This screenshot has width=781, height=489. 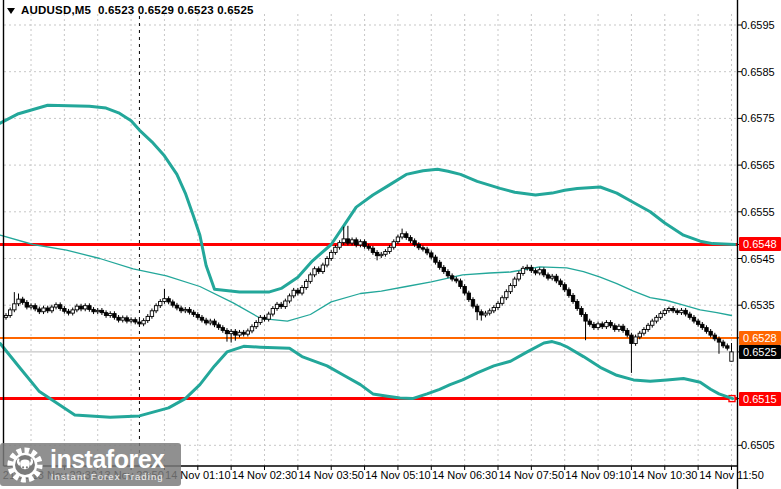 What do you see at coordinates (760, 399) in the screenshot?
I see `price-line-label-6515: 0.6515` at bounding box center [760, 399].